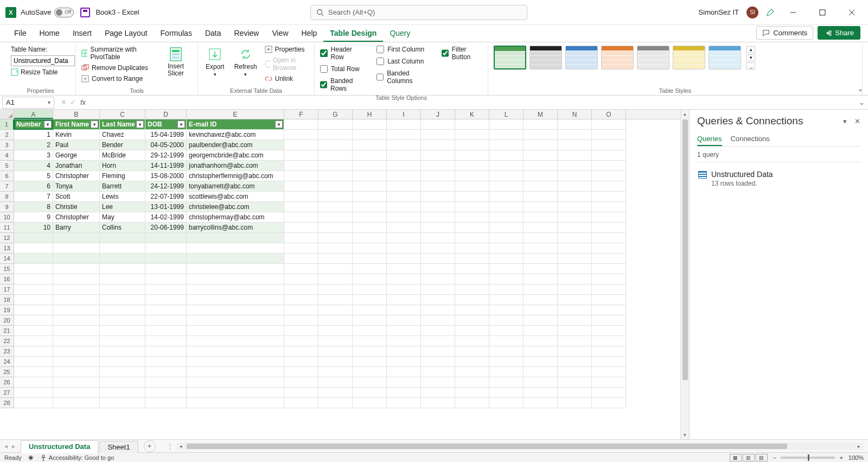 This screenshot has width=868, height=462. Describe the element at coordinates (34, 135) in the screenshot. I see `cell: 1` at that location.